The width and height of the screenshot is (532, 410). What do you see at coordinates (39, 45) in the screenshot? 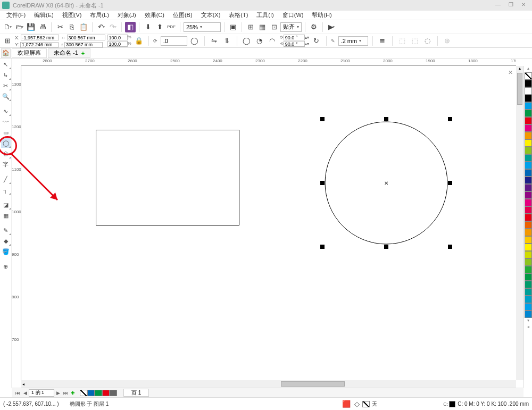
I see `y-position-input` at bounding box center [39, 45].